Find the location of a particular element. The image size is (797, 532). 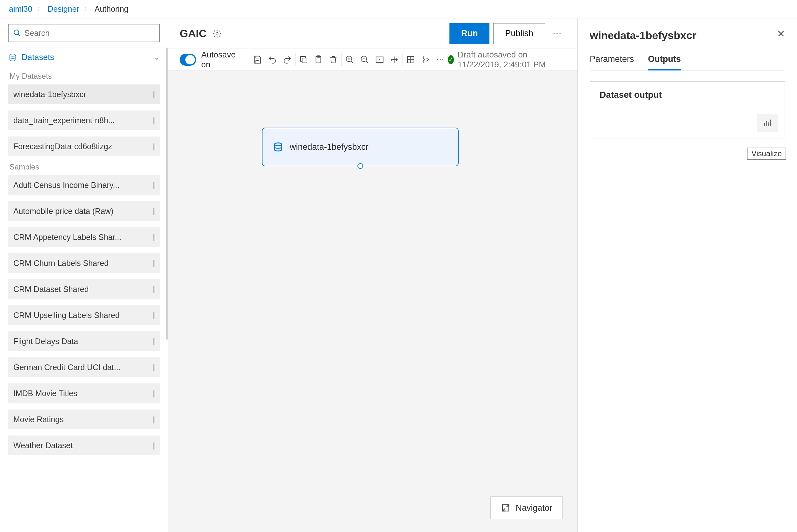

redo-icon is located at coordinates (287, 60).